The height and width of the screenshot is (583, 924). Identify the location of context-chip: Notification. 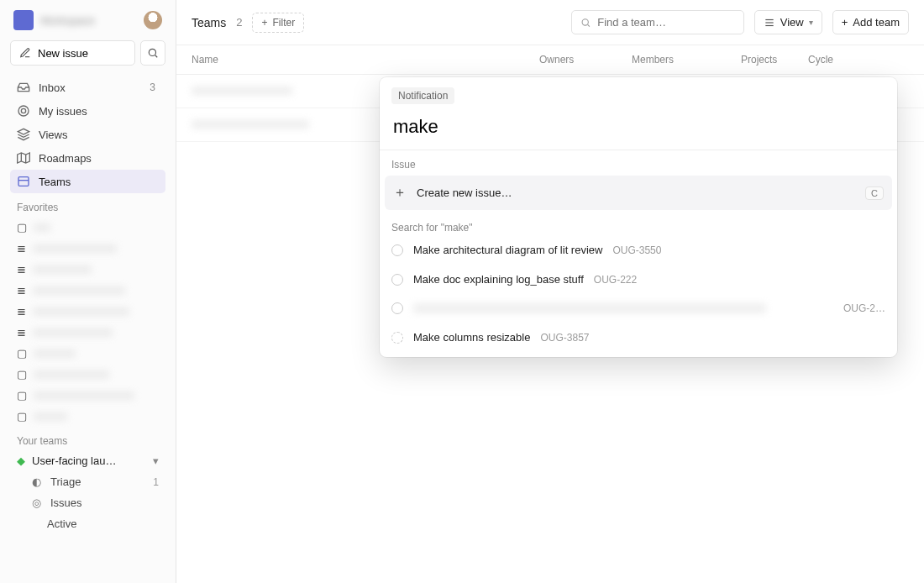
(423, 96).